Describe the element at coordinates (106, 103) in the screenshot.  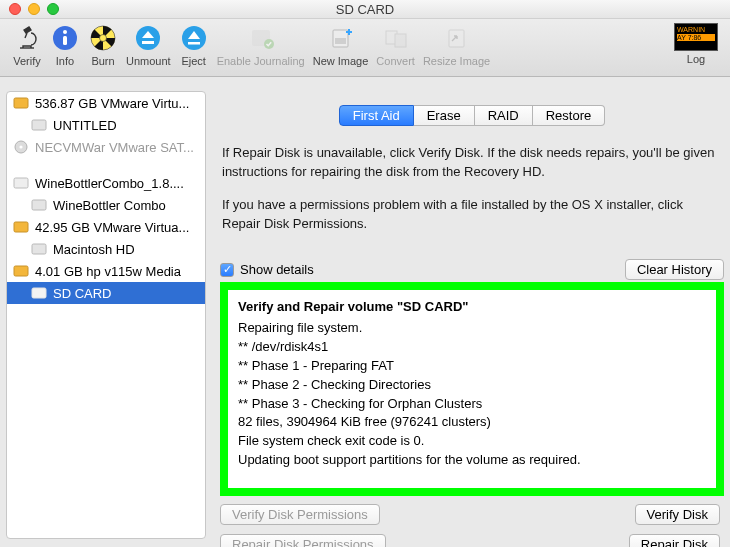
I see `disk-row: 536.87 GB VMware Virtu...` at that location.